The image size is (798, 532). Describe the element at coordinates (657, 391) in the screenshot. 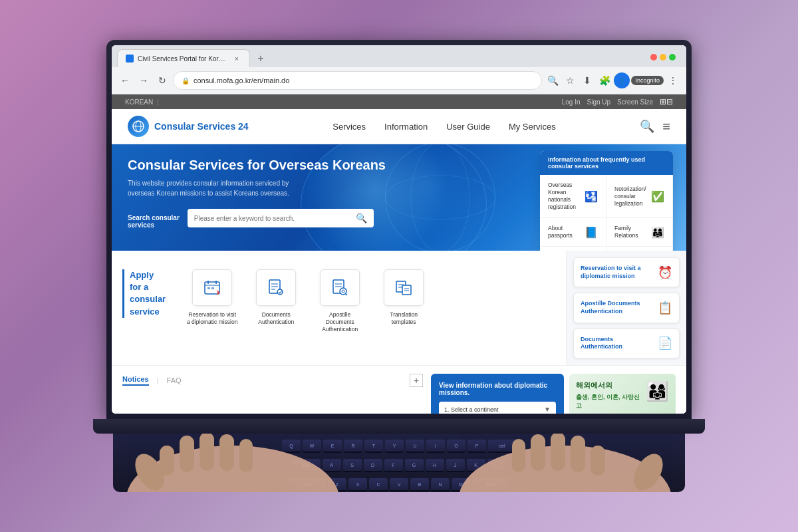

I see `korean-banner-illustration: 👨‍👩‍👧` at that location.